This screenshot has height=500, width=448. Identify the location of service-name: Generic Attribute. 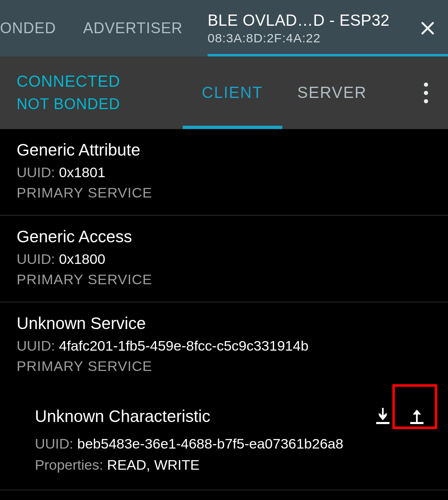
(224, 150).